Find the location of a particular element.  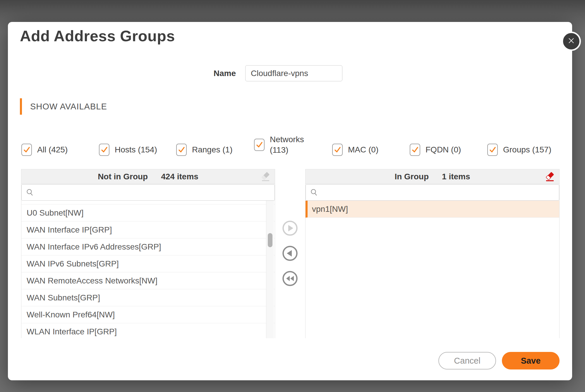

list-item-label: WAN Interface IPv6 Addresses[GRP] is located at coordinates (94, 247).